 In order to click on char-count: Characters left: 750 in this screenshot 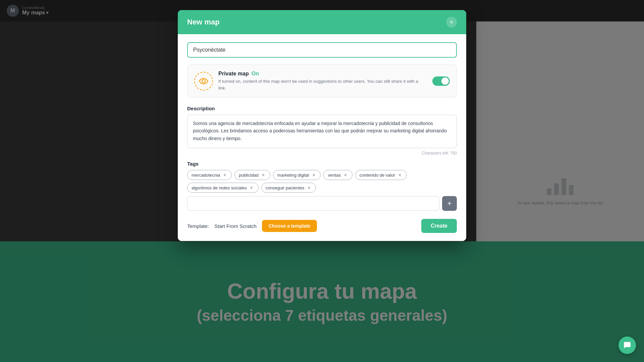, I will do `click(322, 153)`.